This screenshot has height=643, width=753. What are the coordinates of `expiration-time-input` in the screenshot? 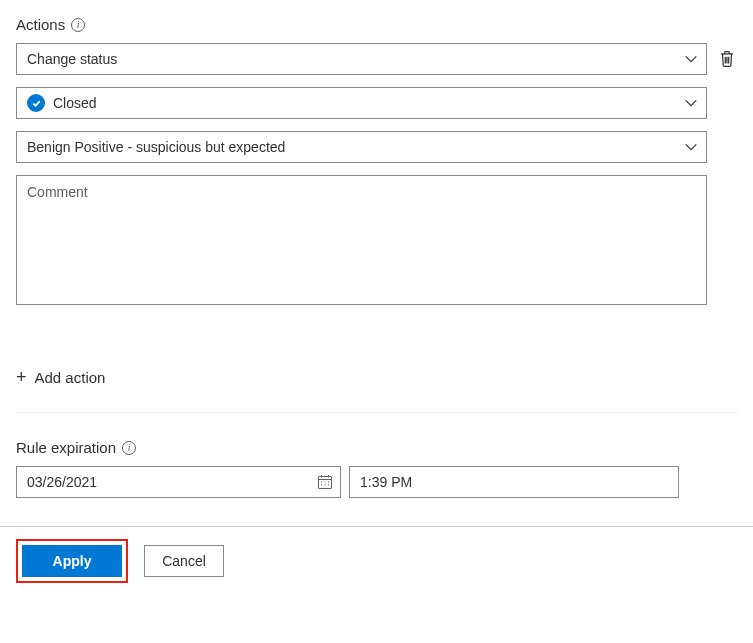 It's located at (514, 482).